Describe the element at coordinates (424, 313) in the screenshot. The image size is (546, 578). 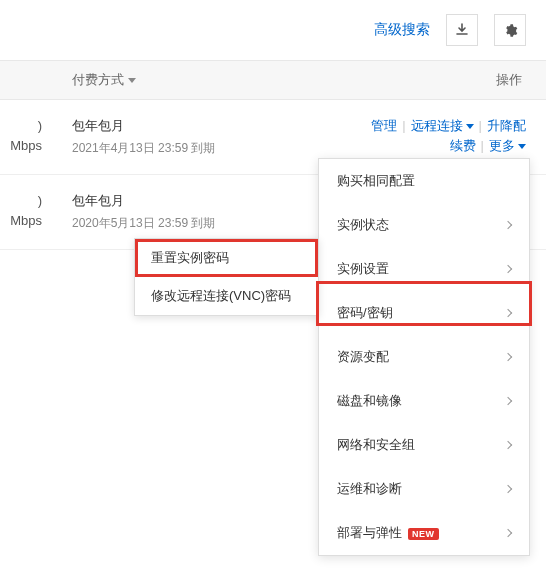
I see `password-key-item: 密码/密钥` at that location.